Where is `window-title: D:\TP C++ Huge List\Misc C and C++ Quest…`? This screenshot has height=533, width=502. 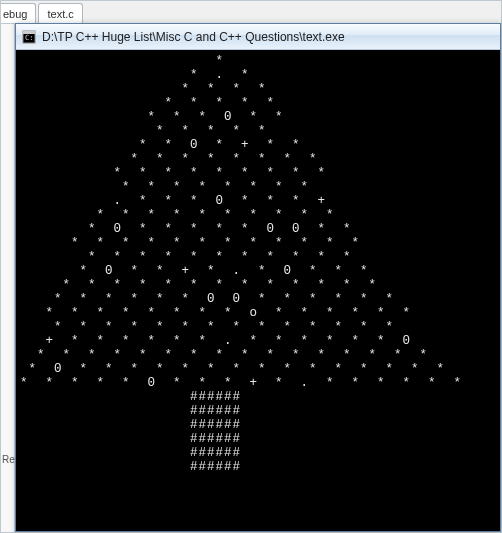
window-title: D:\TP C++ Huge List\Misc C and C++ Quest… is located at coordinates (194, 37).